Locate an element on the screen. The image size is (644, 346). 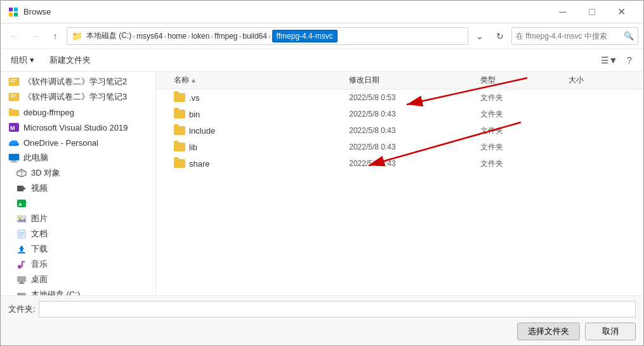
sidebar-label-downloads: 下载 is located at coordinates (39, 249).